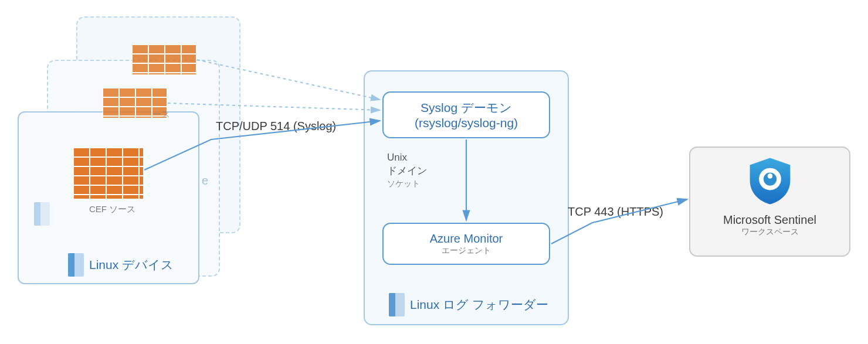  Describe the element at coordinates (396, 305) in the screenshot. I see `server-icon-forwarder` at that location.